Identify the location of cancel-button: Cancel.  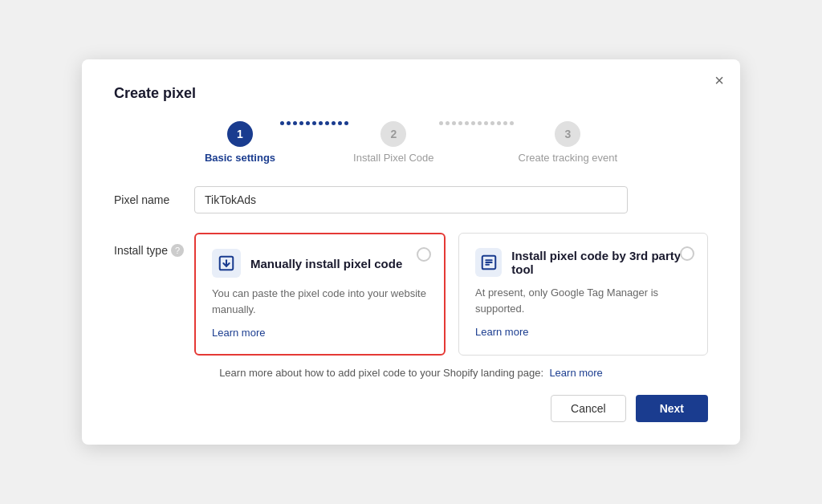
(588, 408).